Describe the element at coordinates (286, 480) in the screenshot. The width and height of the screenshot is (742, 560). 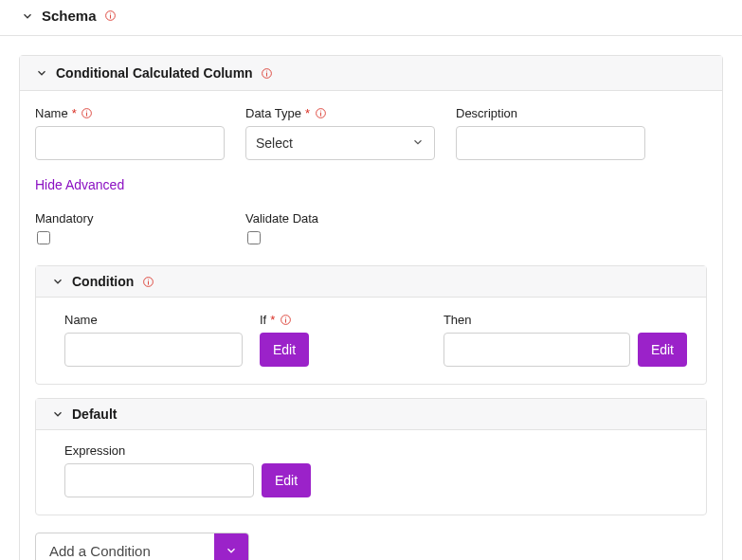
I see `expression-edit-button: Edit` at that location.